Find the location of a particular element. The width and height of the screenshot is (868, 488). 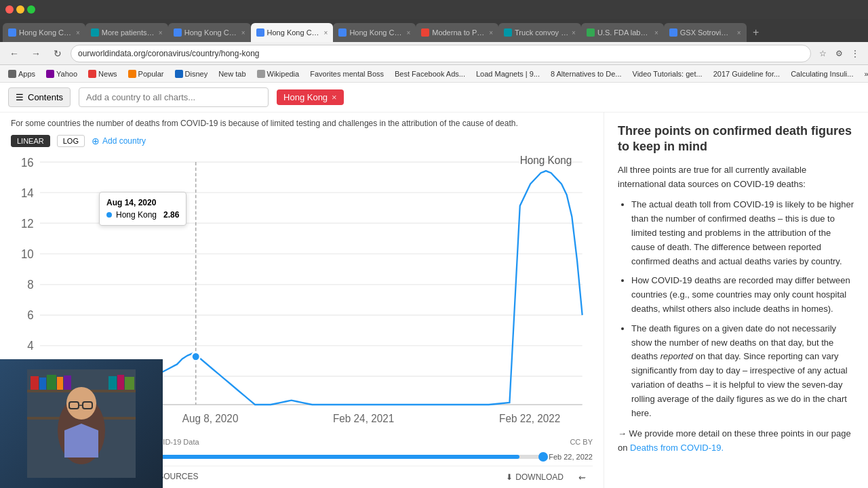

bookmark-icon: ☆ is located at coordinates (823, 54).